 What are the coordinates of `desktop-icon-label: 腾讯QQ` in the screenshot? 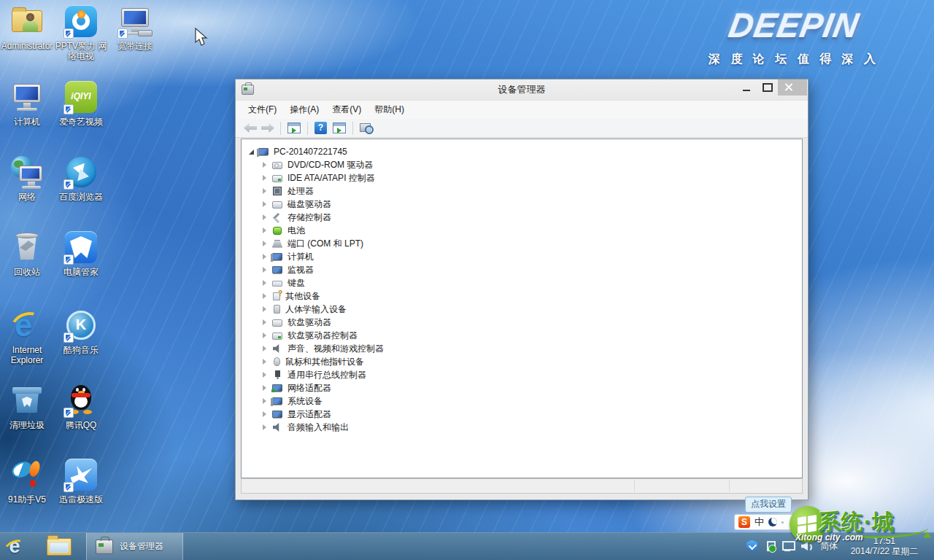 It's located at (81, 425).